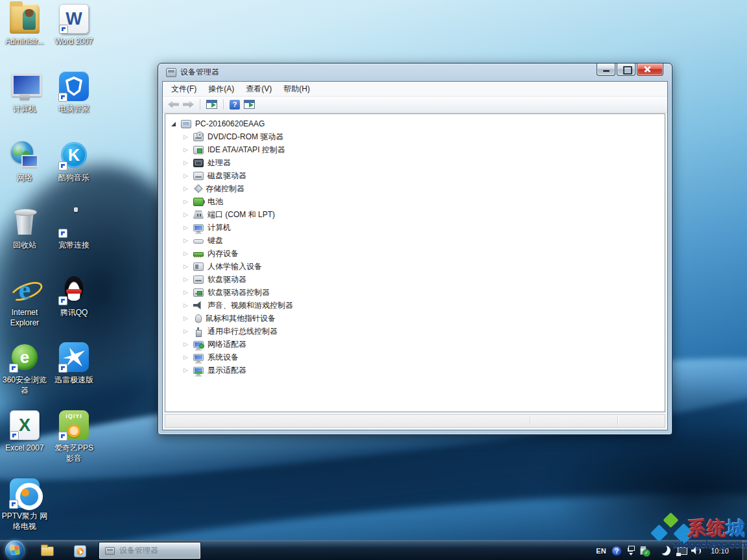 This screenshot has width=747, height=560. Describe the element at coordinates (188, 105) in the screenshot. I see `forward-arrow-icon` at that location.